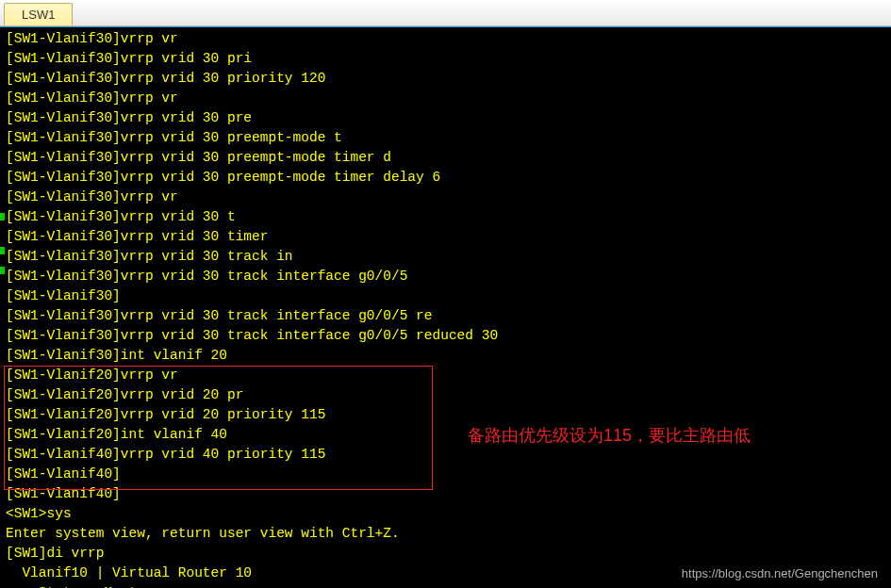 This screenshot has width=891, height=588. Describe the element at coordinates (445, 396) in the screenshot. I see `terminal-line: [SW1-Vlanif20]vrrp vrid 20 pr` at that location.